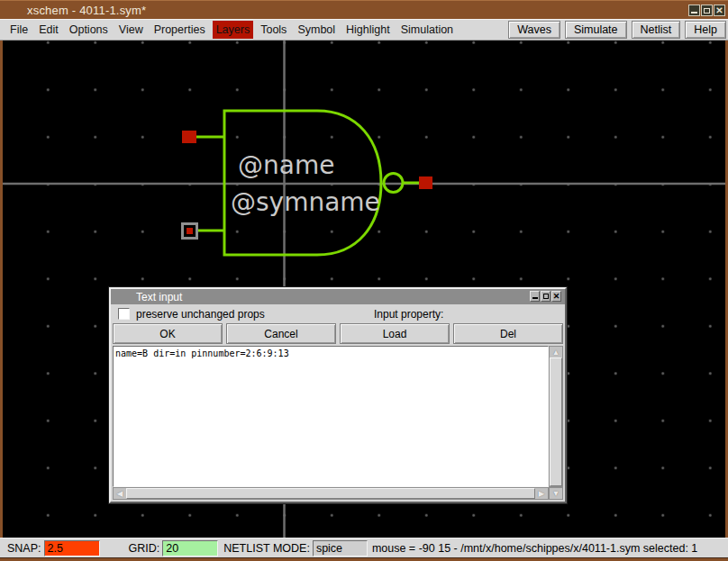  Describe the element at coordinates (24, 548) in the screenshot. I see `snap-label: SNAP:` at that location.